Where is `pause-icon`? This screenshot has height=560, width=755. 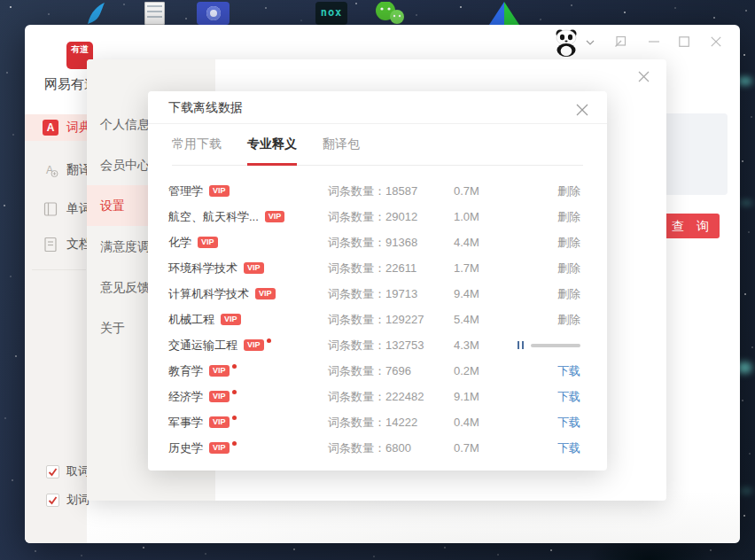
pause-icon is located at coordinates (521, 346).